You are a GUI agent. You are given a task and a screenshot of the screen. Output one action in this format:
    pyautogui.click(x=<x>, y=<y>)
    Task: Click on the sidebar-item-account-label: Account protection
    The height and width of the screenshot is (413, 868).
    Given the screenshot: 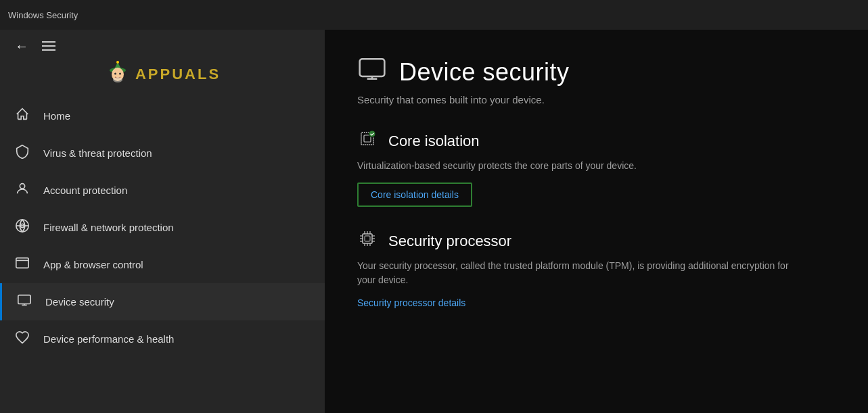 What is the action you would take?
    pyautogui.click(x=85, y=191)
    